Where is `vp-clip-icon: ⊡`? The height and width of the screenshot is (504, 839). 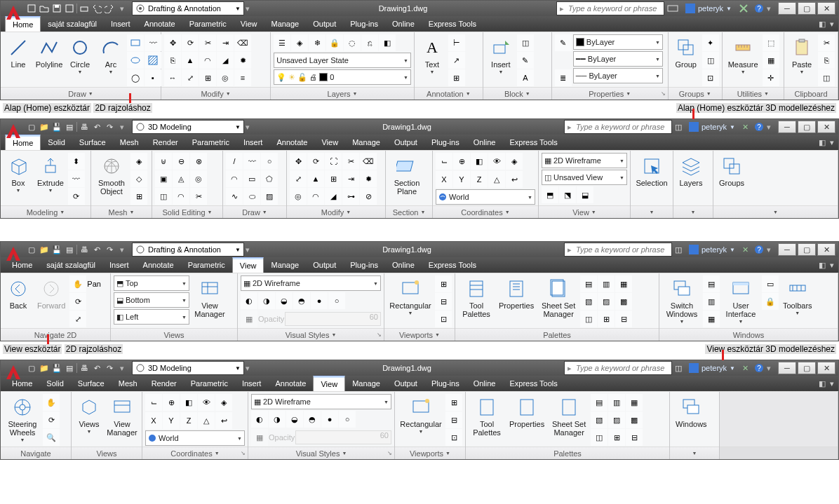 vp-clip-icon: ⊡ is located at coordinates (454, 437).